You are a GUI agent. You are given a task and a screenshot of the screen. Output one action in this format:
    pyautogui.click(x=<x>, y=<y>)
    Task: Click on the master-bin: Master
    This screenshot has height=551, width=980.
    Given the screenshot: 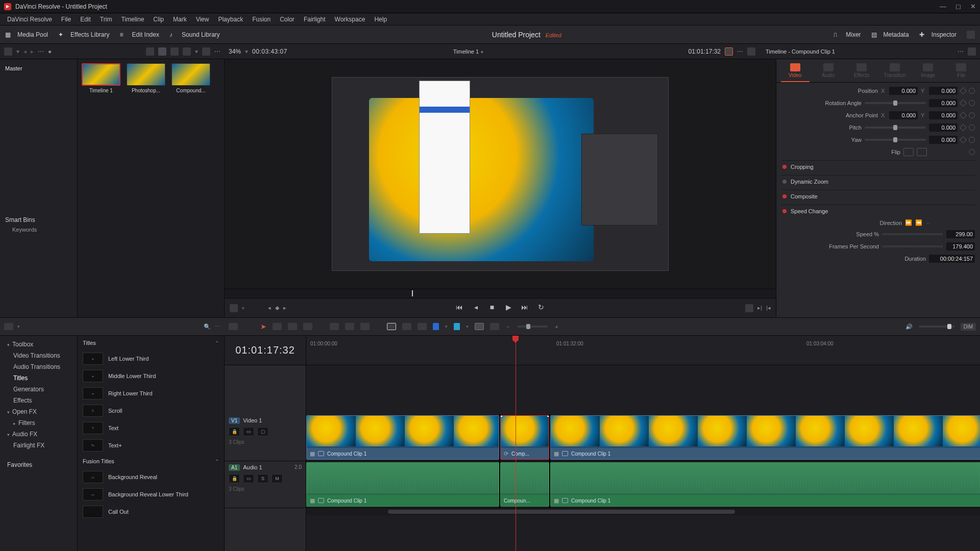 What is the action you would take?
    pyautogui.click(x=39, y=68)
    